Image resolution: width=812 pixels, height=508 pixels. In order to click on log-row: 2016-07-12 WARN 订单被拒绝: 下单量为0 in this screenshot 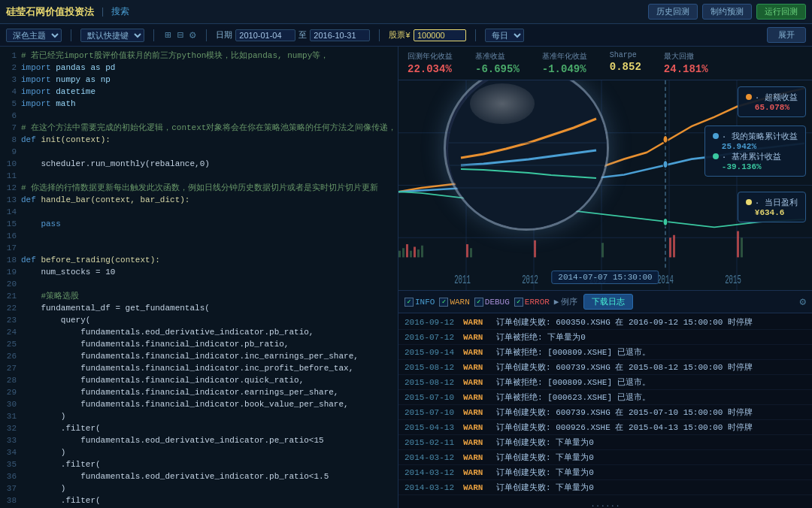, I will do `click(605, 337)`.